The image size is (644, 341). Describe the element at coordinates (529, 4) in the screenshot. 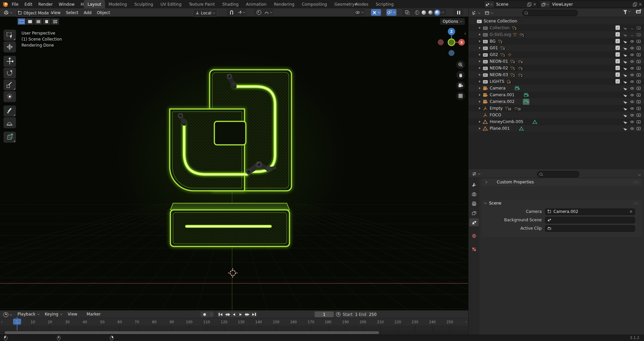

I see `copy-scene-icon` at that location.